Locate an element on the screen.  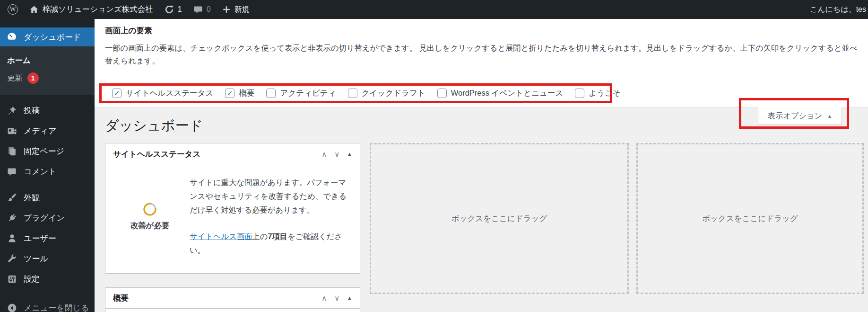
admin-bar: W 梓誠ソリューションズ株式会社 1 0 新規 こんにちは、tes is located at coordinates (434, 9).